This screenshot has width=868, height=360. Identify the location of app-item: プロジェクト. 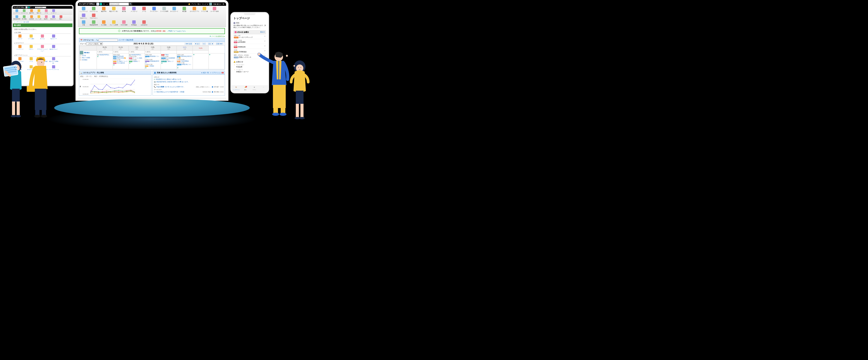
(94, 17).